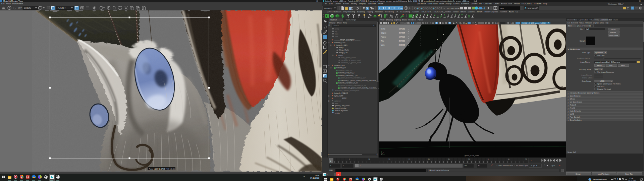 The height and width of the screenshot is (181, 644). I want to click on svg-text: butterfly_RIG, so click(339, 65).